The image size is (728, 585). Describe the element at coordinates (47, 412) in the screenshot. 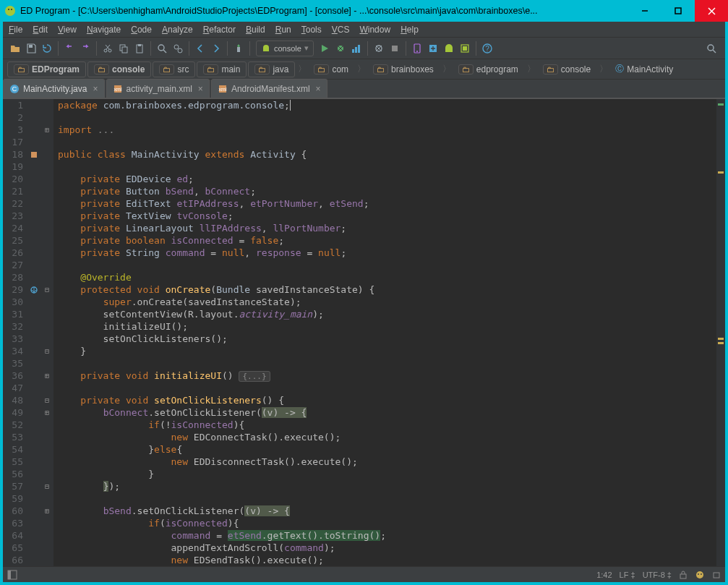

I see `fold-gutter: ⊞` at that location.